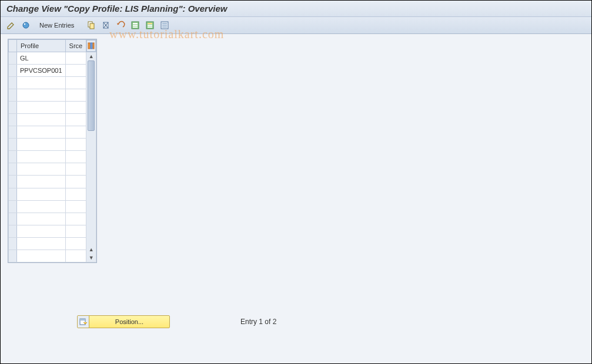 This screenshot has width=592, height=364. What do you see at coordinates (91, 56) in the screenshot?
I see `scroll-up-icon: ▲` at bounding box center [91, 56].